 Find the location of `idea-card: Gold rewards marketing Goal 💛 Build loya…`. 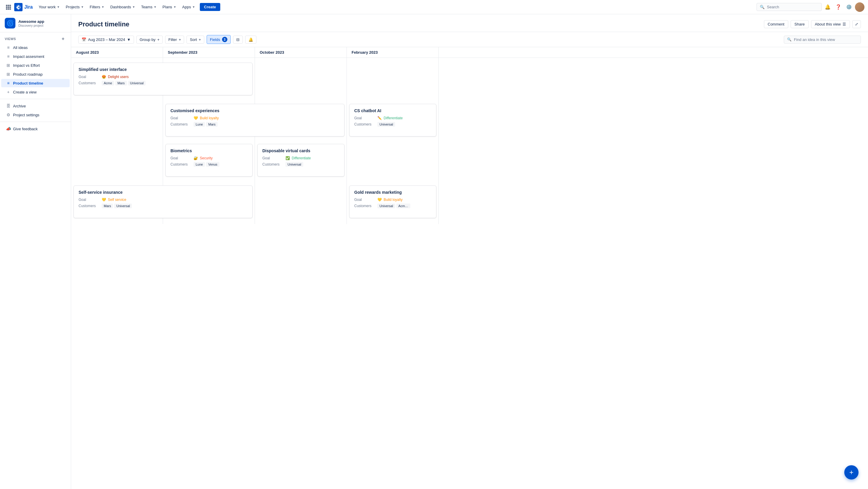

idea-card: Gold rewards marketing Goal 💛 Build loya… is located at coordinates (393, 202).